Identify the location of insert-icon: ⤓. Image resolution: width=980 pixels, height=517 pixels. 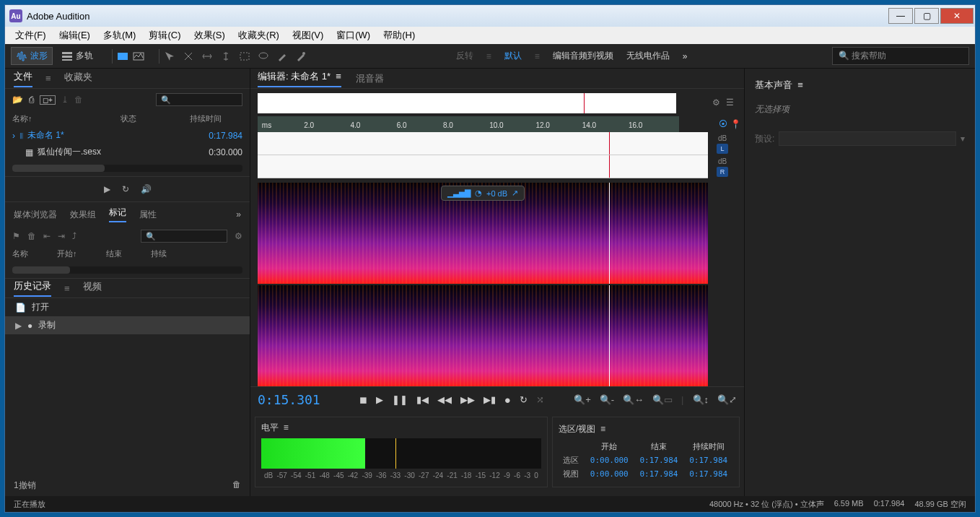
(65, 100).